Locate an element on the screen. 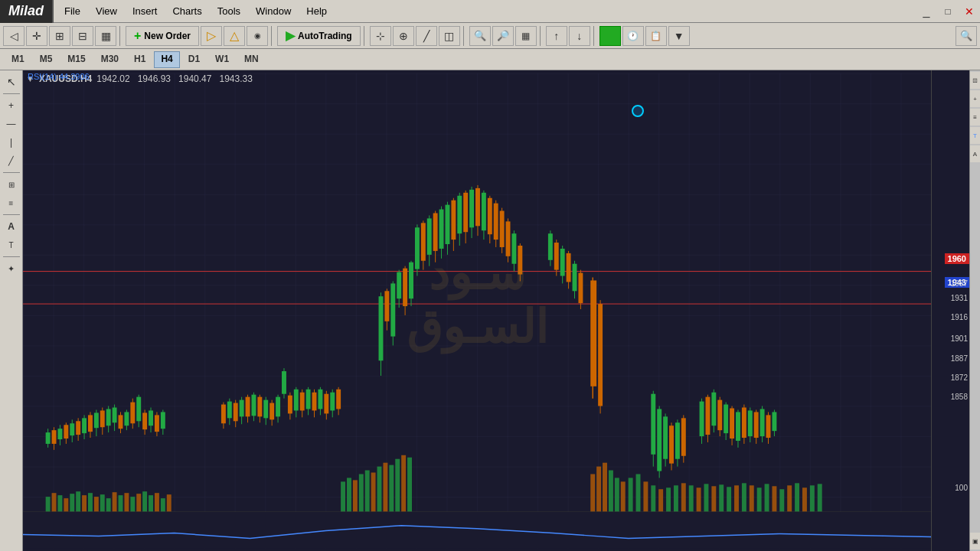  price-label-1916: 1916 is located at coordinates (960, 317).